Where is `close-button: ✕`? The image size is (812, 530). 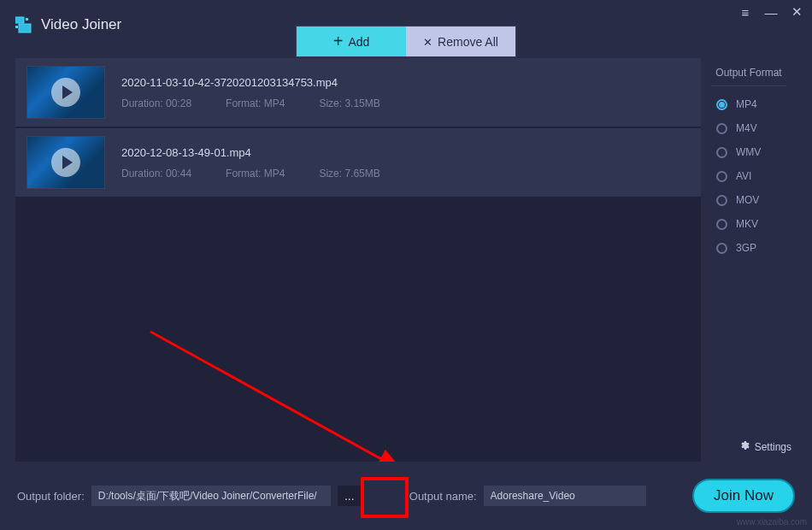 close-button: ✕ is located at coordinates (797, 12).